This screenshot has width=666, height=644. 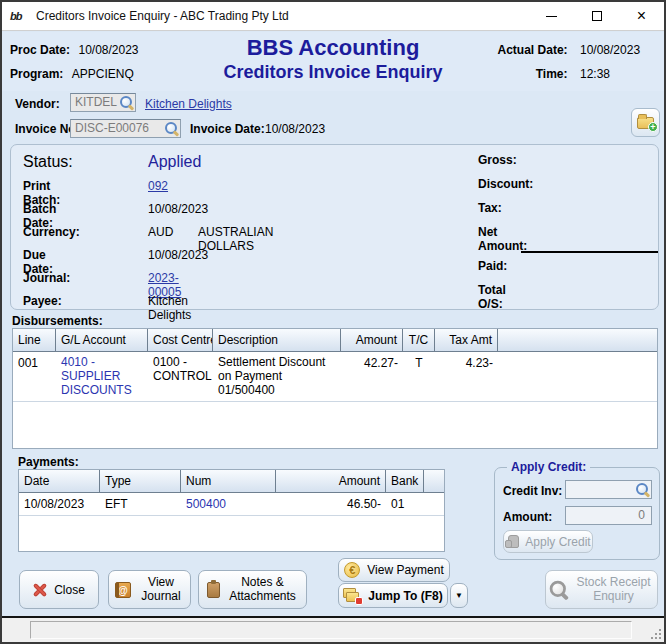 I want to click on col-pay-filler, so click(x=434, y=481).